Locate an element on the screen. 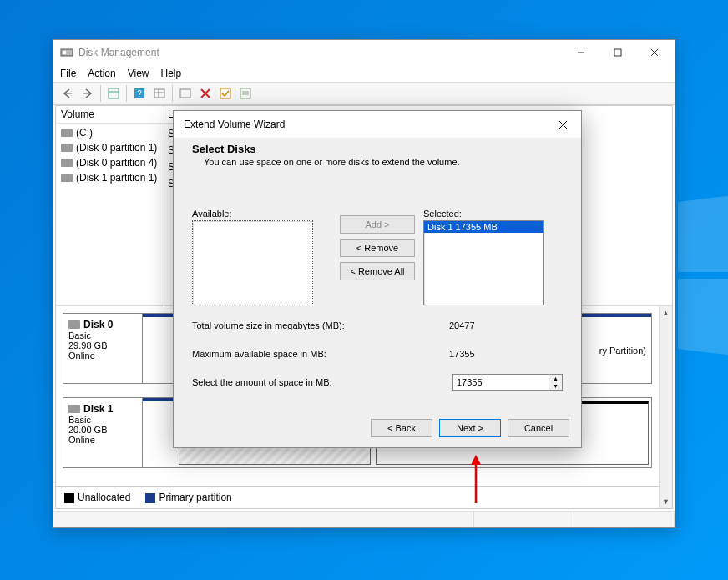 Image resolution: width=728 pixels, height=580 pixels. selected-disk-item: Disk 1 17355 MB is located at coordinates (484, 227).